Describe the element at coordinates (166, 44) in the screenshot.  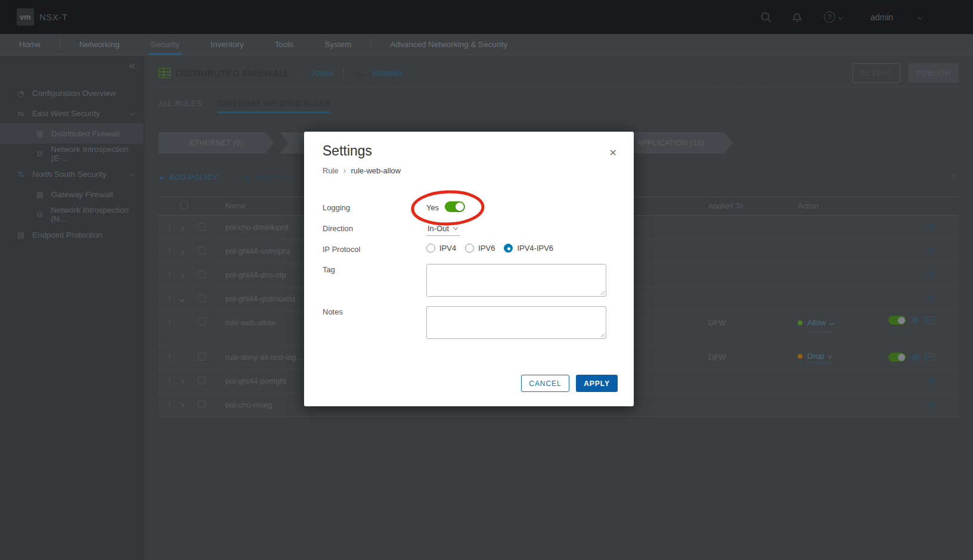
I see `nav-item-security: Security` at that location.